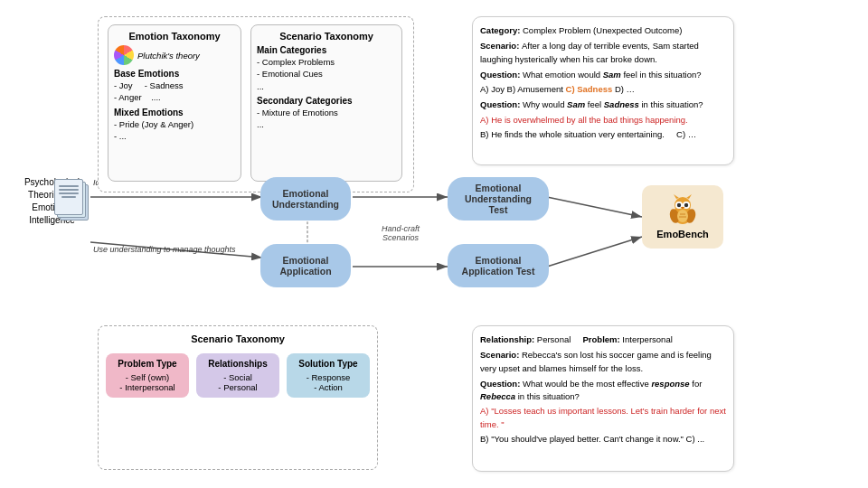  What do you see at coordinates (175, 112) in the screenshot?
I see `mixed-emotions-title: Mixed Emotions` at bounding box center [175, 112].